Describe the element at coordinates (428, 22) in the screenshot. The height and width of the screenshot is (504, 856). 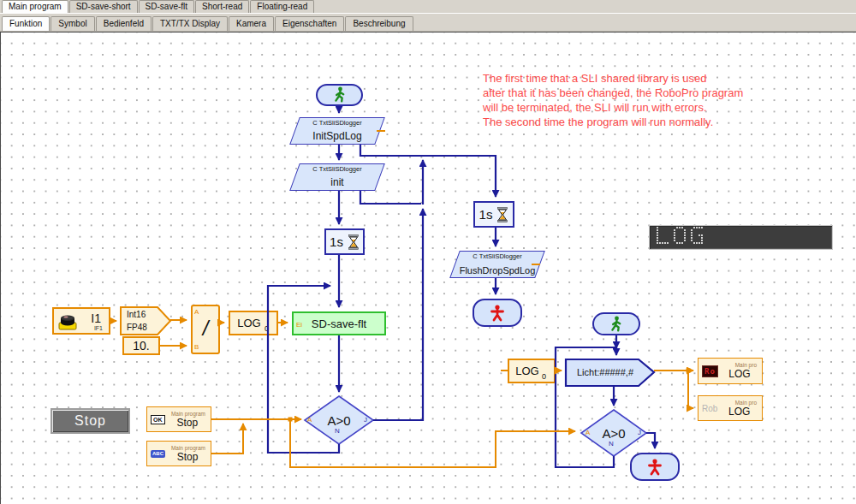
I see `view-tab-bar: Funktion Symbol Bedienfeld TXT/TX Displa…` at that location.